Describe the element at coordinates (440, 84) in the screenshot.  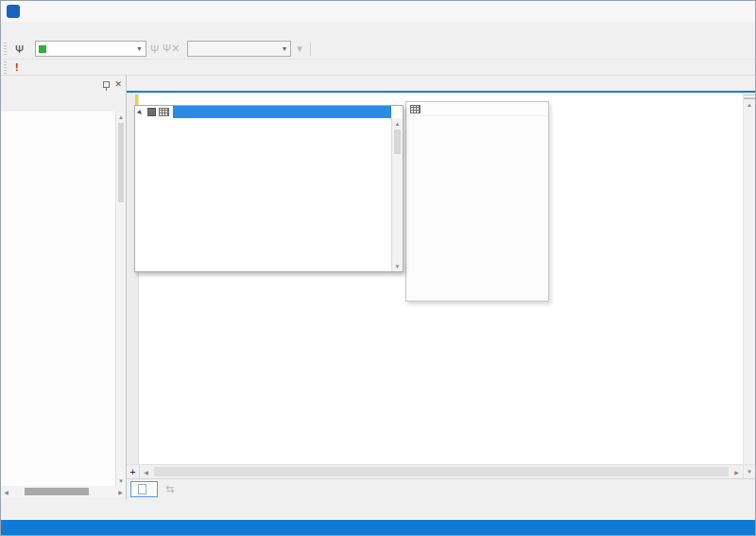
I see `document-tab-strip` at that location.